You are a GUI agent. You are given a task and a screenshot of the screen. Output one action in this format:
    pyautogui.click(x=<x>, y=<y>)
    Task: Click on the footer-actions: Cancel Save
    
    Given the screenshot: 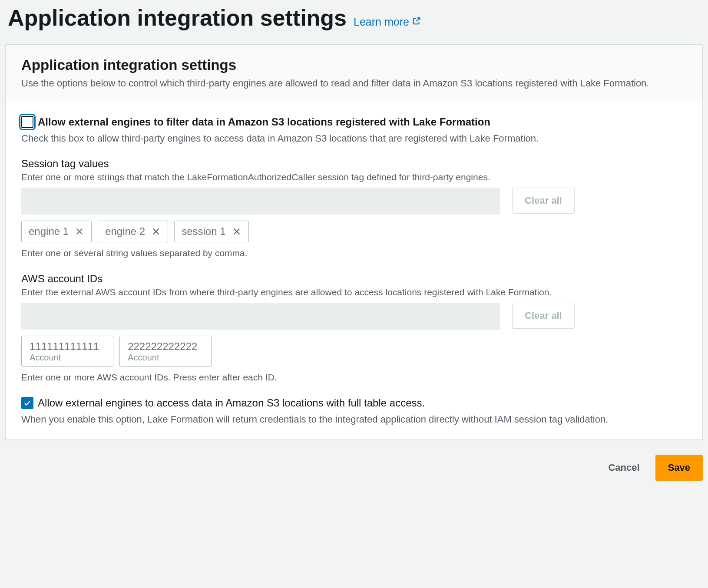 What is the action you would take?
    pyautogui.click(x=354, y=460)
    